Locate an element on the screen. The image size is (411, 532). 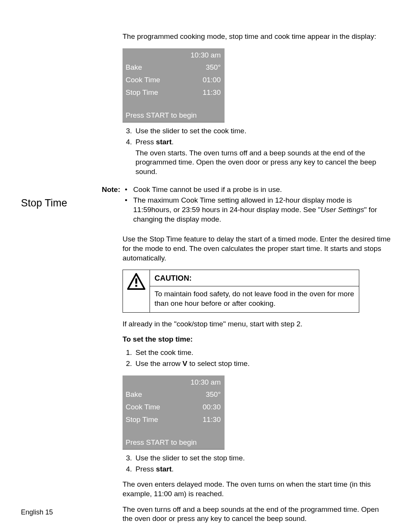
page-footer: English 15 is located at coordinates (37, 513).